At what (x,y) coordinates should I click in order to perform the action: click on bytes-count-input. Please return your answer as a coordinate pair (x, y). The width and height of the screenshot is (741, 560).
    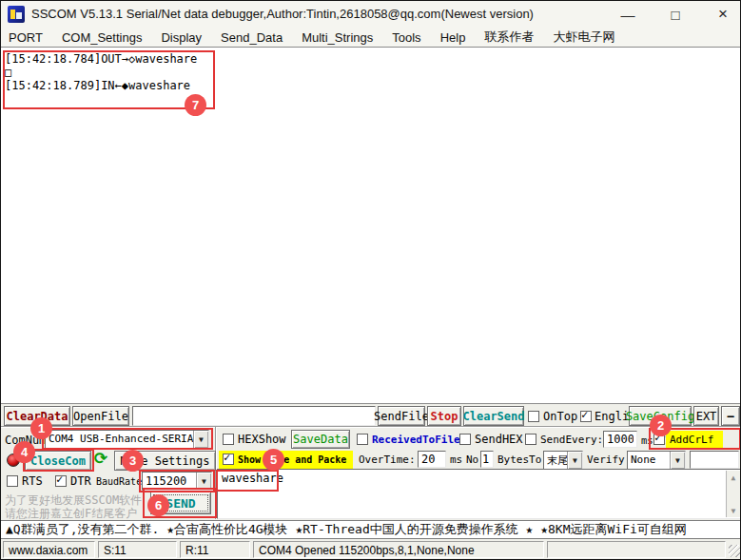
    Looking at the image, I should click on (487, 459).